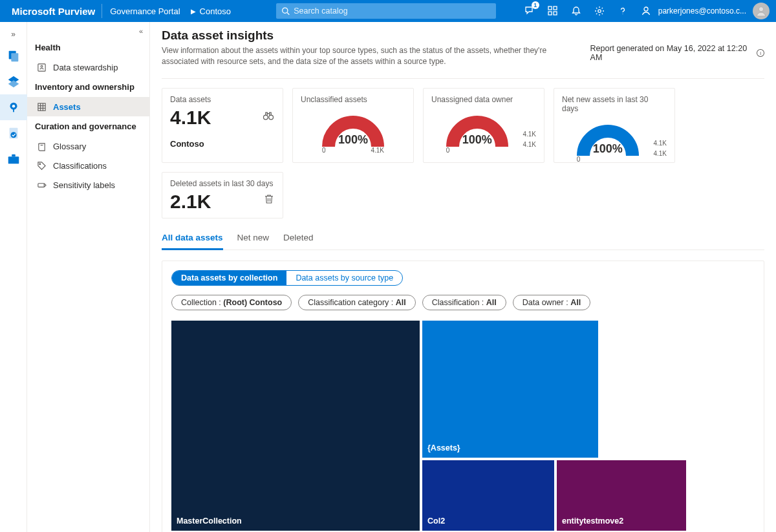  I want to click on toggle-by-collection: Data assets by collection, so click(229, 278).